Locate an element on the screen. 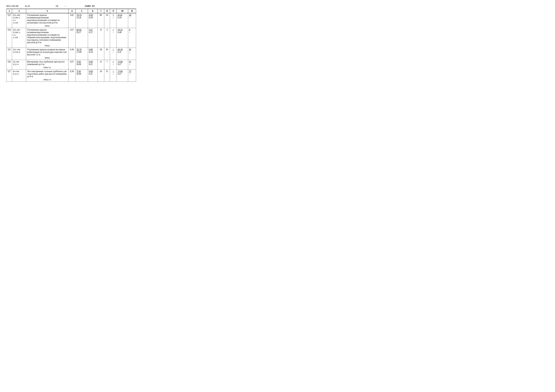  row-val5: 64,92 I9,37 is located at coordinates (82, 38).